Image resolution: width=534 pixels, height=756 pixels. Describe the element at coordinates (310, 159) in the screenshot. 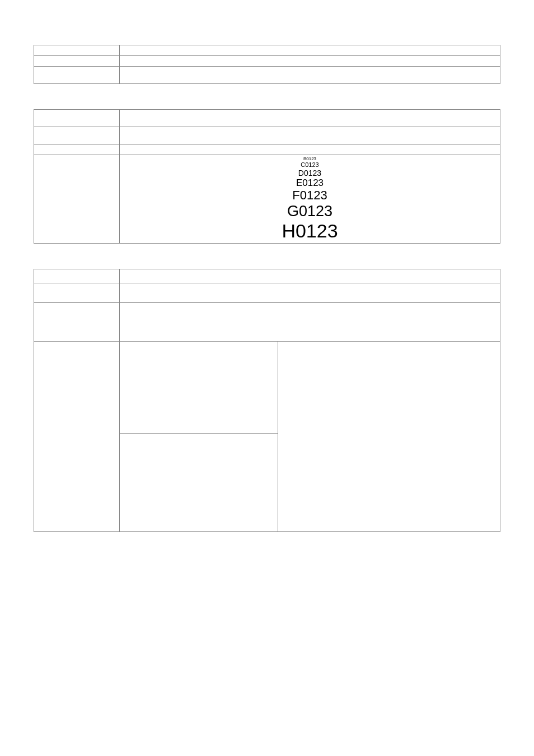

I see `example-line: B0123` at that location.